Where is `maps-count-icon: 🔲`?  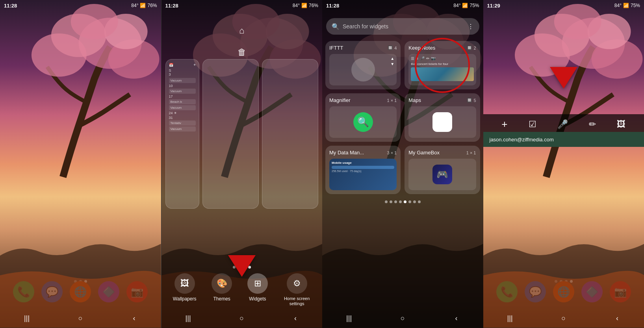 maps-count-icon: 🔲 is located at coordinates (470, 100).